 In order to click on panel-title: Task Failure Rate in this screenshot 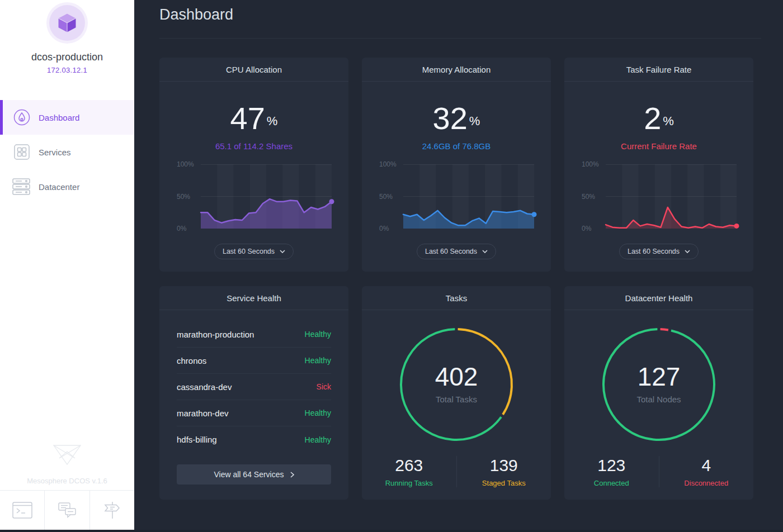, I will do `click(659, 69)`.